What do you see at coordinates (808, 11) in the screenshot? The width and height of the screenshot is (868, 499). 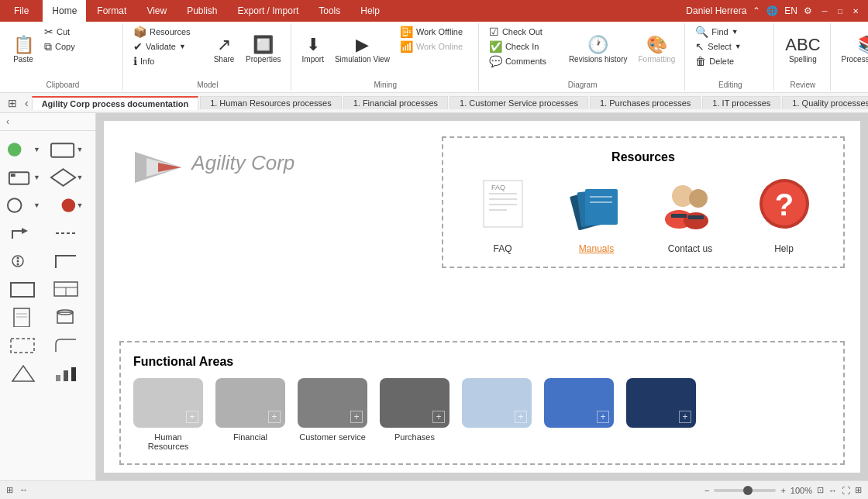 I see `settings-icon: ⚙` at bounding box center [808, 11].